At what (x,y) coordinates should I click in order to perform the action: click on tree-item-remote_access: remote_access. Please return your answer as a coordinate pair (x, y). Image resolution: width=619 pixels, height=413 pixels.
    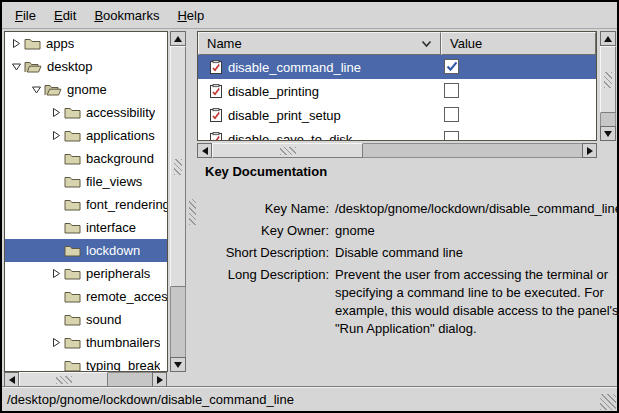
    Looking at the image, I should click on (86, 296).